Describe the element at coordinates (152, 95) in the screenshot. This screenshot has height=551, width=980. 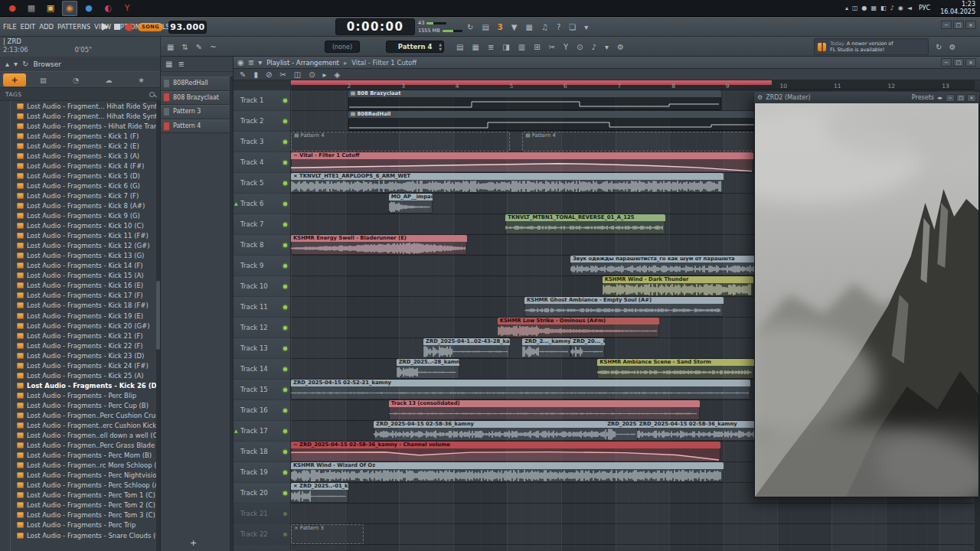
I see `search-icon` at that location.